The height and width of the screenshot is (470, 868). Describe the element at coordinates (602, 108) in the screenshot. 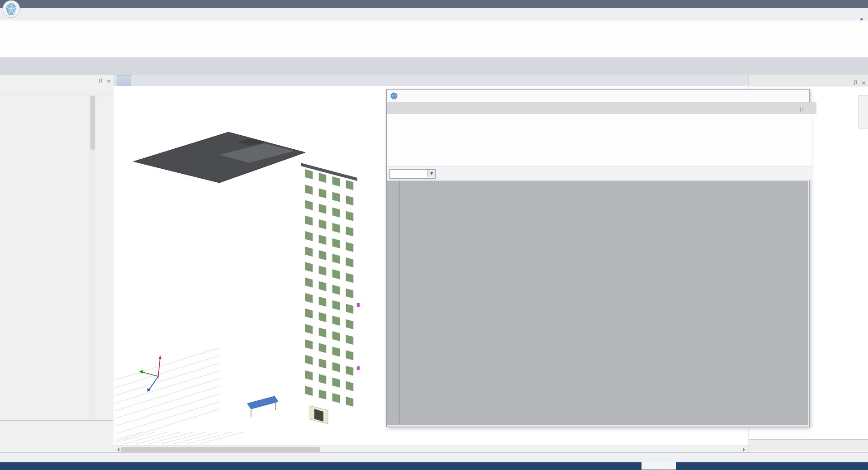

I see `generator-tabs` at that location.